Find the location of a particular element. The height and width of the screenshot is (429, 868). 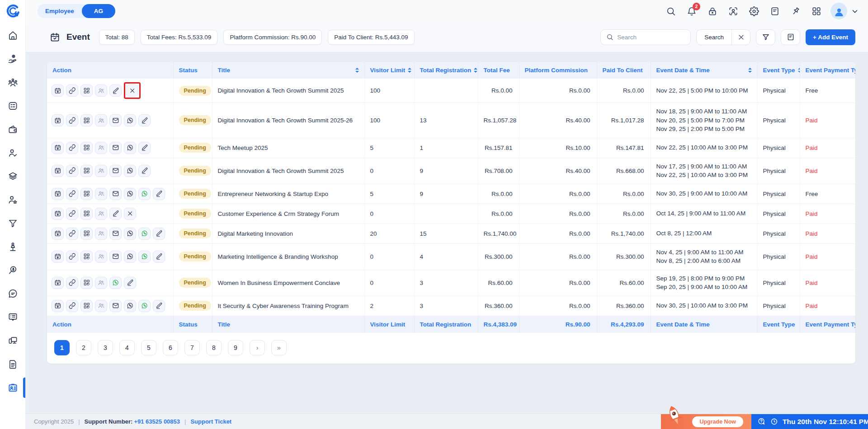

sidebar-item-layers is located at coordinates (13, 176).